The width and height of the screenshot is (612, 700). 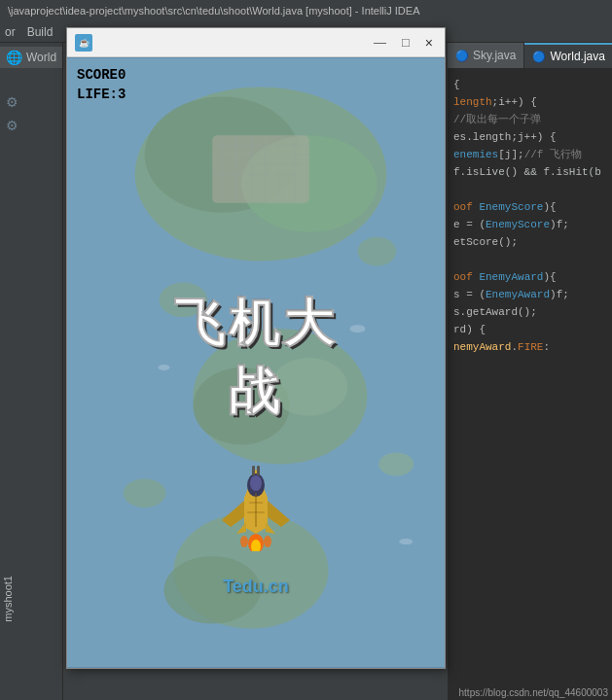 I want to click on game-chinese-title: 飞机大战, so click(x=256, y=358).